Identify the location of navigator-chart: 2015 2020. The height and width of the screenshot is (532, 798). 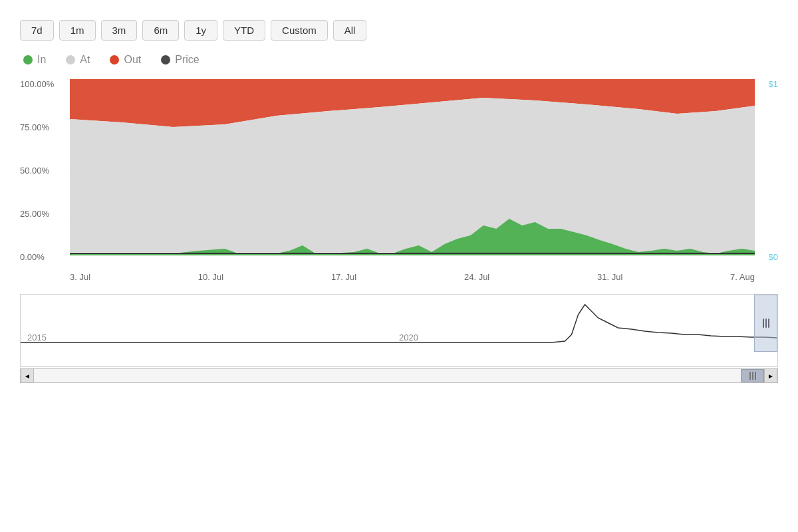
(399, 331).